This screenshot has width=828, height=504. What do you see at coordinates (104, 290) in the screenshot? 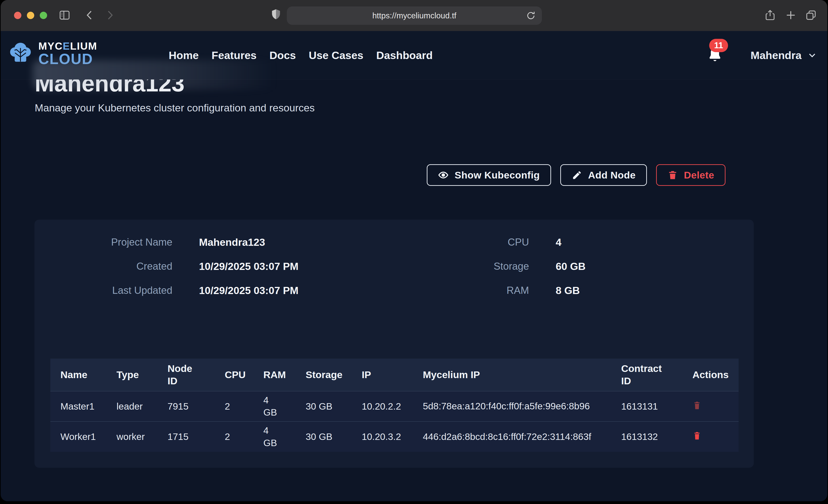
I see `detail-label: Last Updated` at bounding box center [104, 290].